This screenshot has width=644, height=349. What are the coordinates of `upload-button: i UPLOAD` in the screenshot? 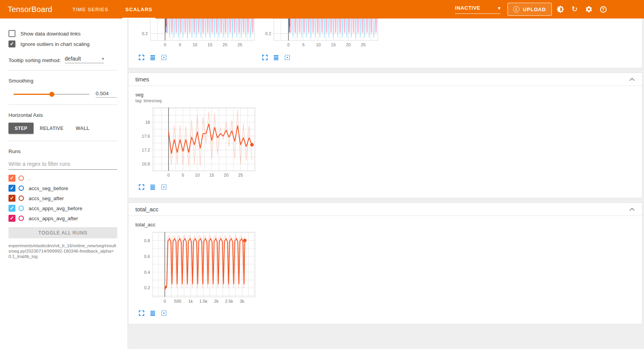 It's located at (530, 9).